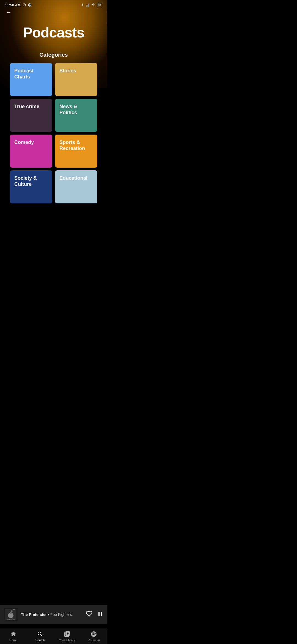 The width and height of the screenshot is (297, 644). What do you see at coordinates (76, 187) in the screenshot?
I see `category-educational: Educational` at bounding box center [76, 187].